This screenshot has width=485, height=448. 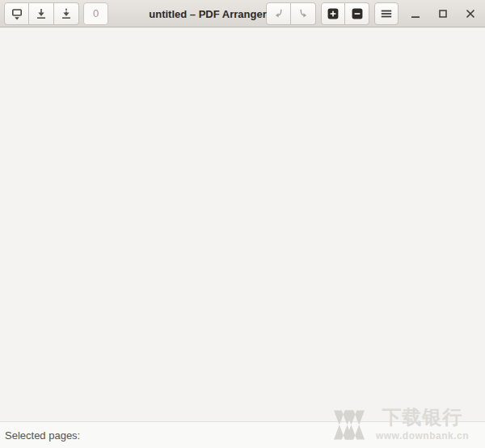 What do you see at coordinates (242, 435) in the screenshot?
I see `statusbar: Selected pages:` at bounding box center [242, 435].